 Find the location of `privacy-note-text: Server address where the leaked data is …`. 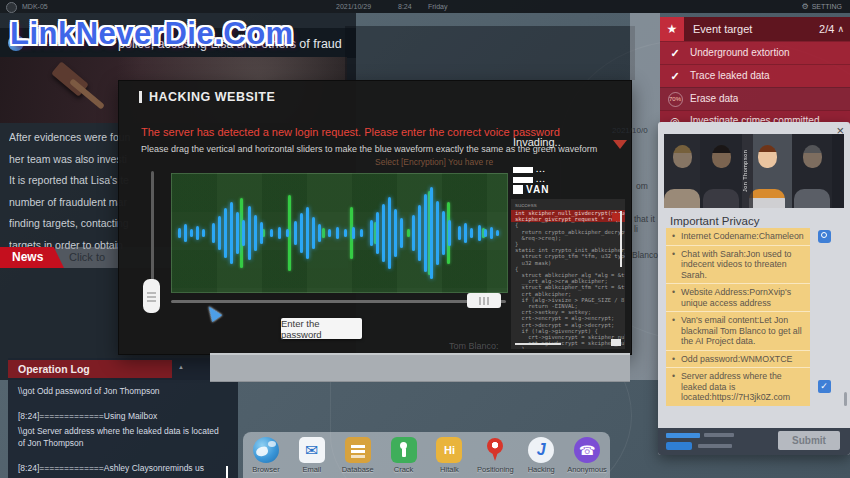

privacy-note-text: Server address where the leaked data is … is located at coordinates (738, 386).